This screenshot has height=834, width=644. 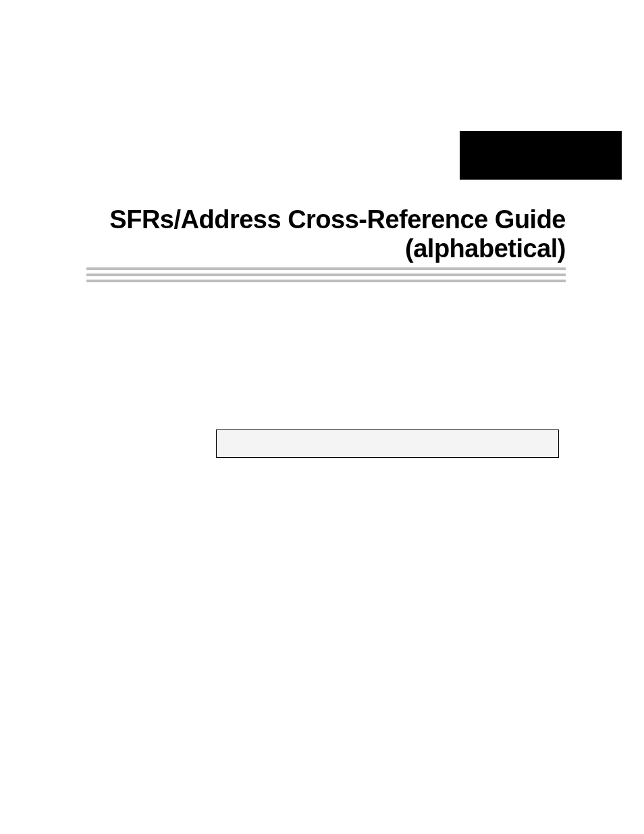 I want to click on topic-banner-box, so click(x=387, y=444).